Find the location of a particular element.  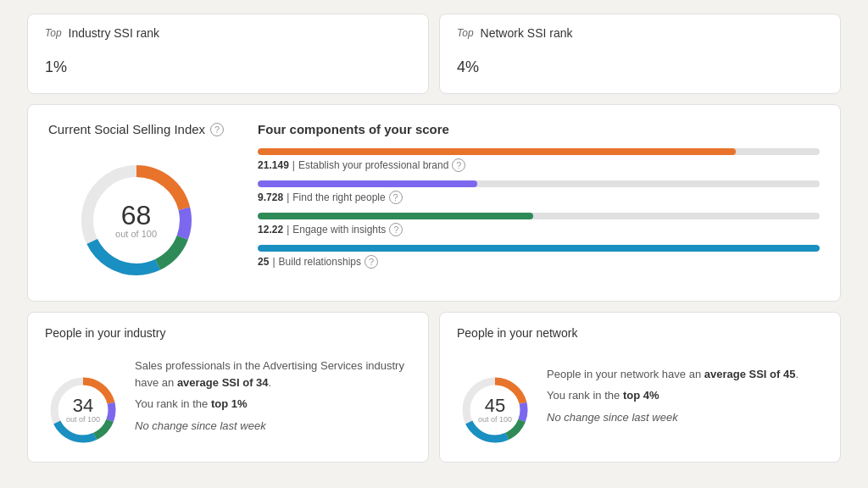

industry-description: Sales professionals in the Advertising S… is located at coordinates (273, 374).